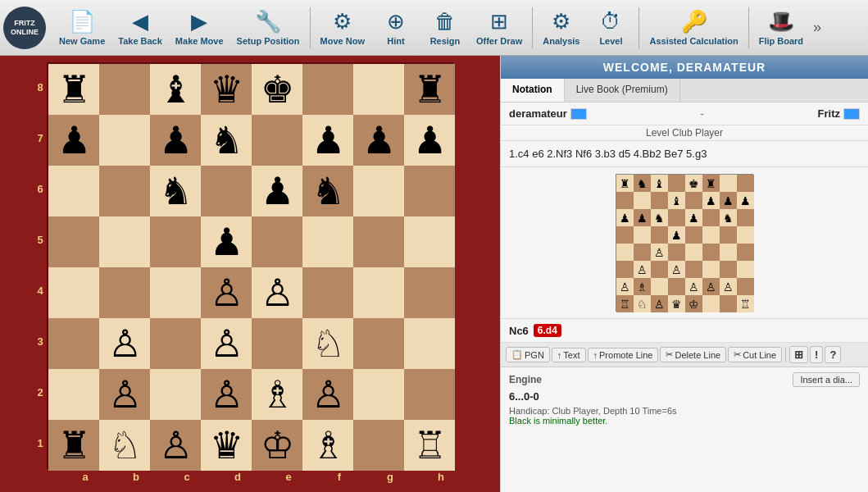 The width and height of the screenshot is (868, 492). What do you see at coordinates (711, 218) in the screenshot?
I see `mini-square-f6` at bounding box center [711, 218].